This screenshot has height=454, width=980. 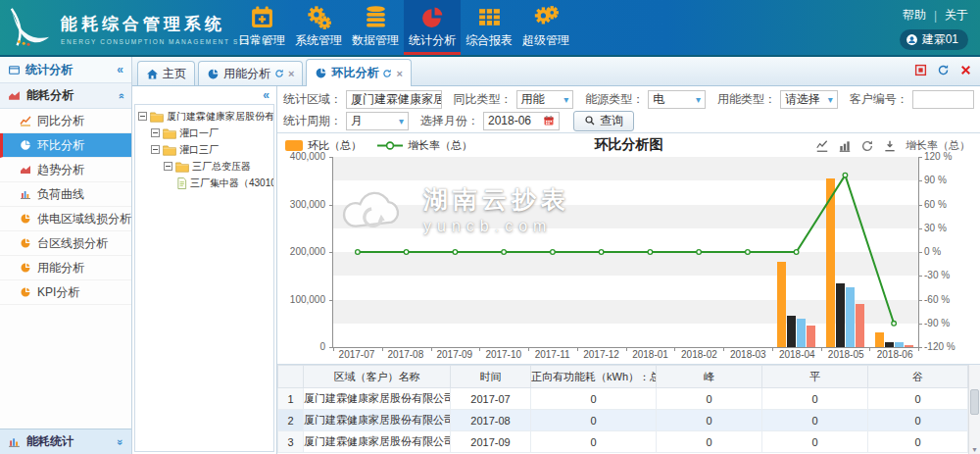 I want to click on sidebar-item-4: 负荷曲线, so click(x=66, y=194).